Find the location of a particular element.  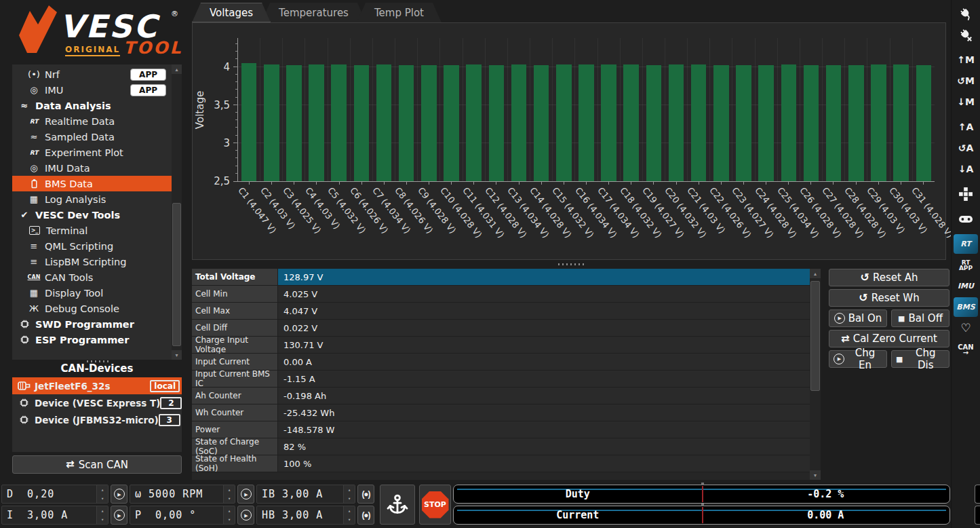

speed-apply-button: ▶ is located at coordinates (246, 494).